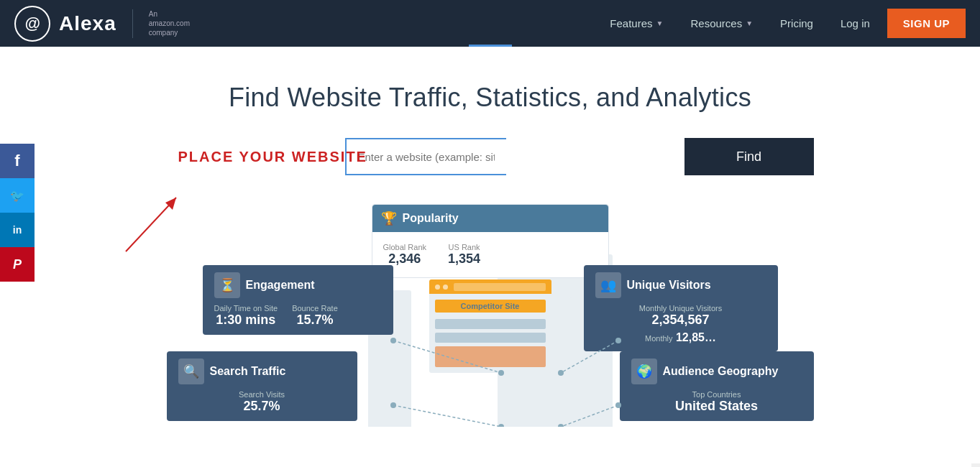 Image resolution: width=980 pixels, height=467 pixels. Describe the element at coordinates (389, 218) in the screenshot. I see `trophy-icon: 🏆` at that location.